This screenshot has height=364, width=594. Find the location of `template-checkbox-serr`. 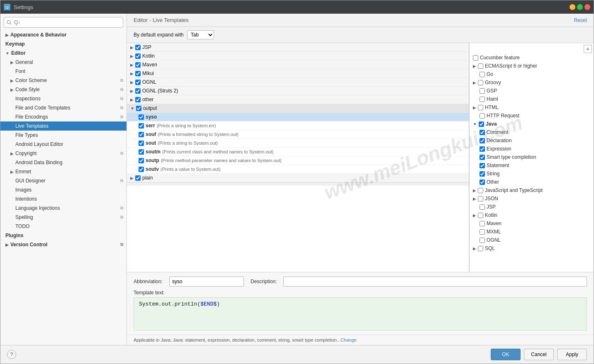

template-checkbox-serr is located at coordinates (141, 126).